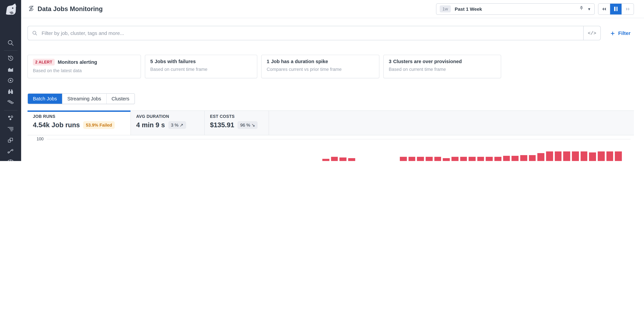 The width and height of the screenshot is (644, 322). Describe the element at coordinates (84, 71) in the screenshot. I see `card-subtitle: Based on the latest data` at that location.